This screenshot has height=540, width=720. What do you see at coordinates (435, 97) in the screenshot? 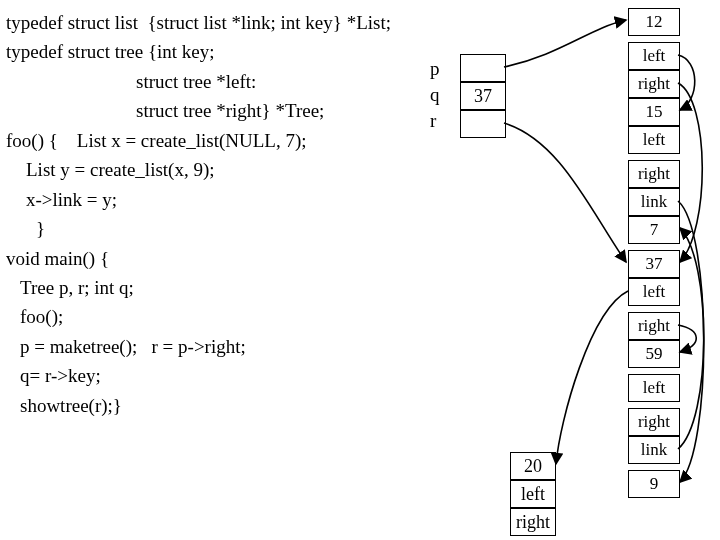
I see `variable-labels: p q r` at bounding box center [435, 97].